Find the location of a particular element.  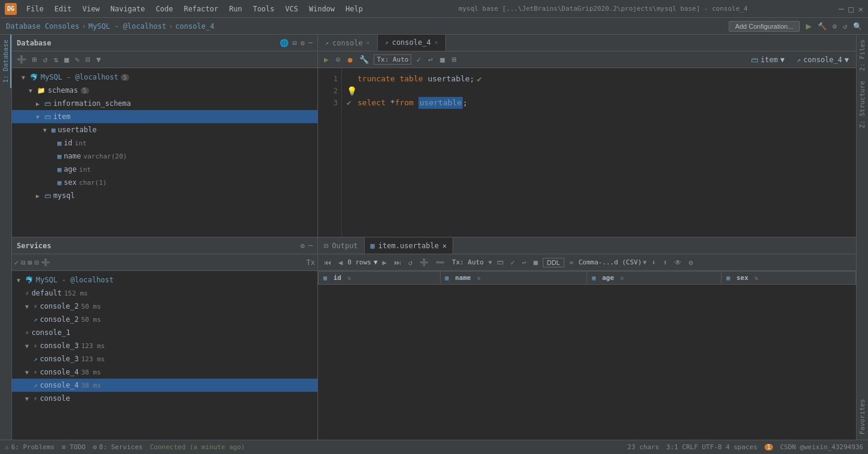

output-tx-dropdown-icon: ▼ is located at coordinates (490, 262).